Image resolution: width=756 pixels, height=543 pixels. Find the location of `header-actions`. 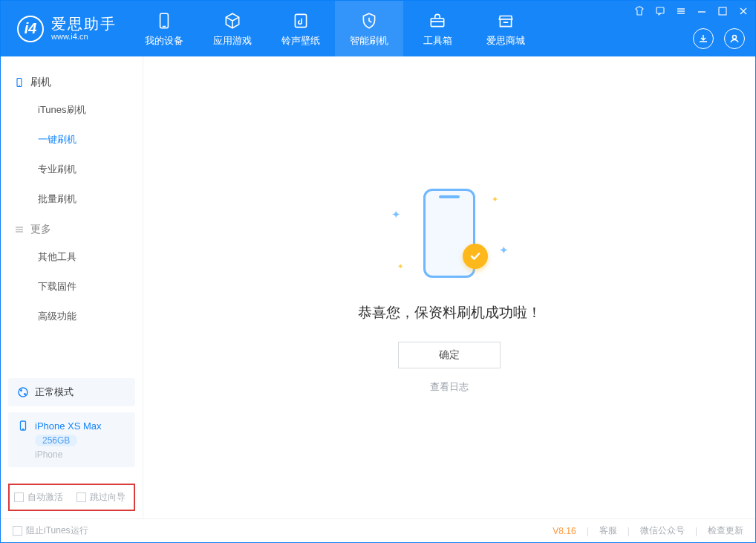

header-actions is located at coordinates (719, 39).